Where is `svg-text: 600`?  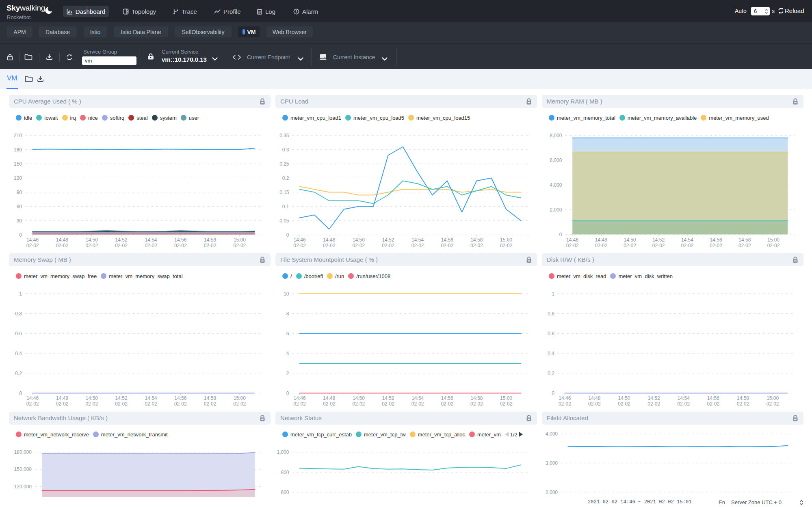
svg-text: 600 is located at coordinates (285, 492).